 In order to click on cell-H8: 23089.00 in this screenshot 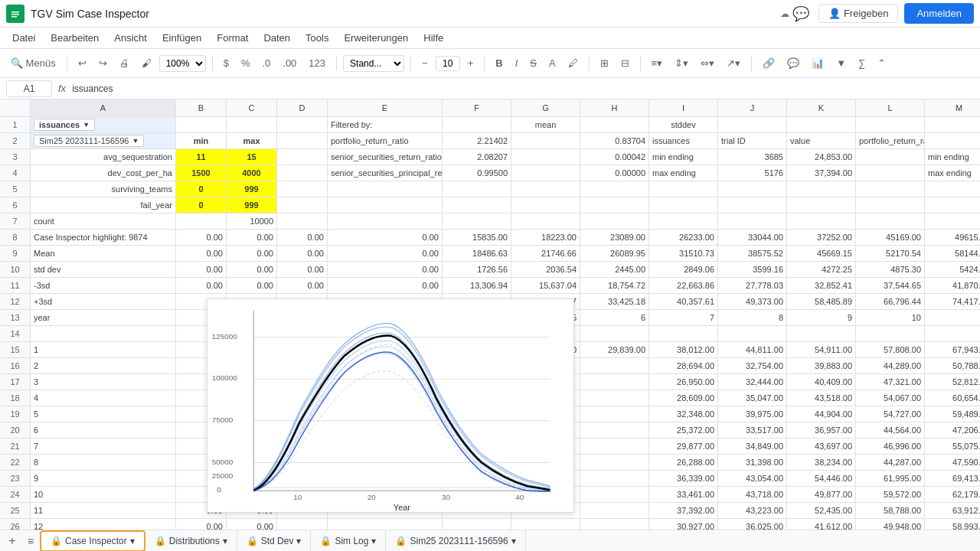, I will do `click(615, 237)`.